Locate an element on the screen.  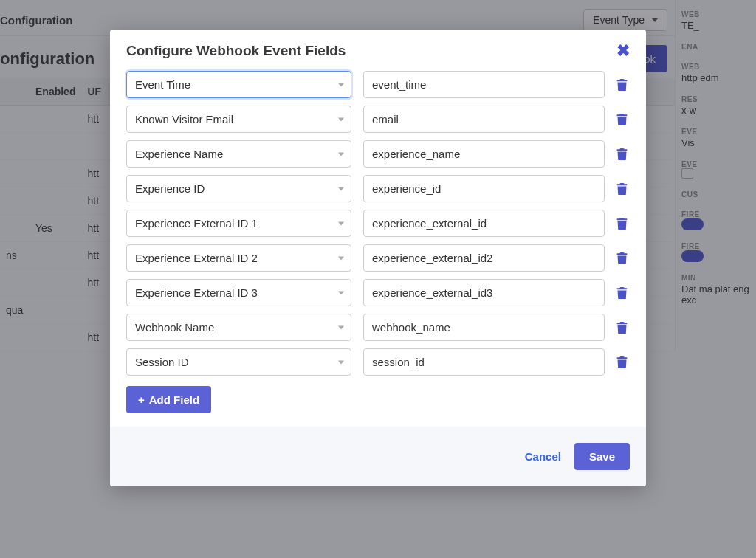
field-row: Experience External ID 1 is located at coordinates (378, 223).